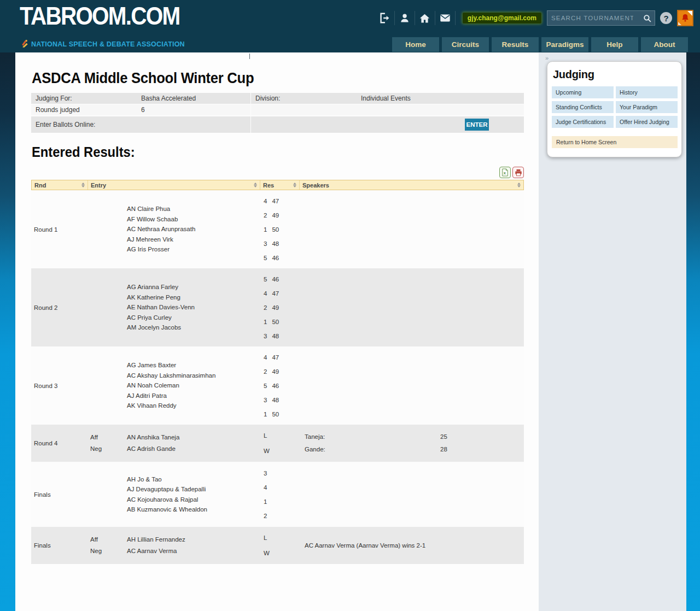 Image resolution: width=700 pixels, height=611 pixels. Describe the element at coordinates (281, 357) in the screenshot. I see `result-value: 447` at that location.